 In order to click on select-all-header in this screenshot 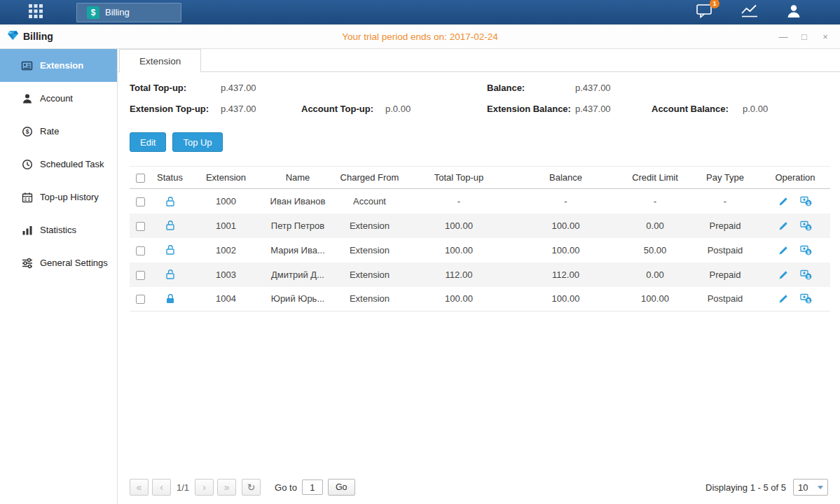, I will do `click(140, 178)`.